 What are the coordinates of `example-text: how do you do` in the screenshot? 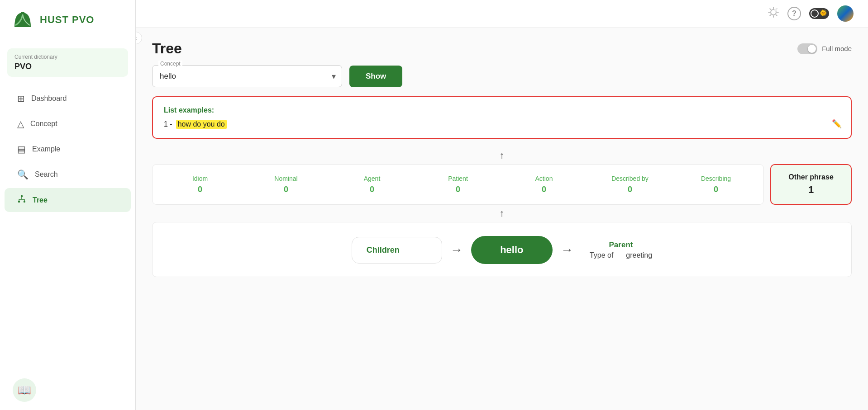 It's located at (201, 124).